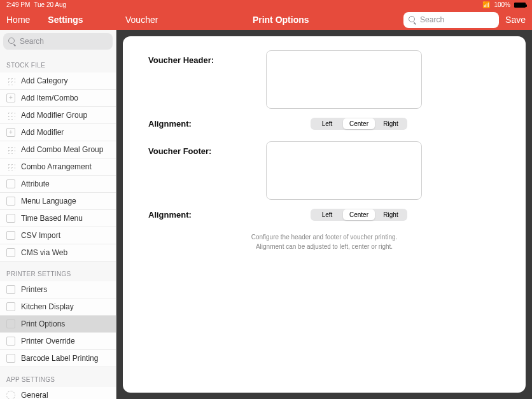  Describe the element at coordinates (207, 57) in the screenshot. I see `voucher-header-label: Voucher Header:` at that location.